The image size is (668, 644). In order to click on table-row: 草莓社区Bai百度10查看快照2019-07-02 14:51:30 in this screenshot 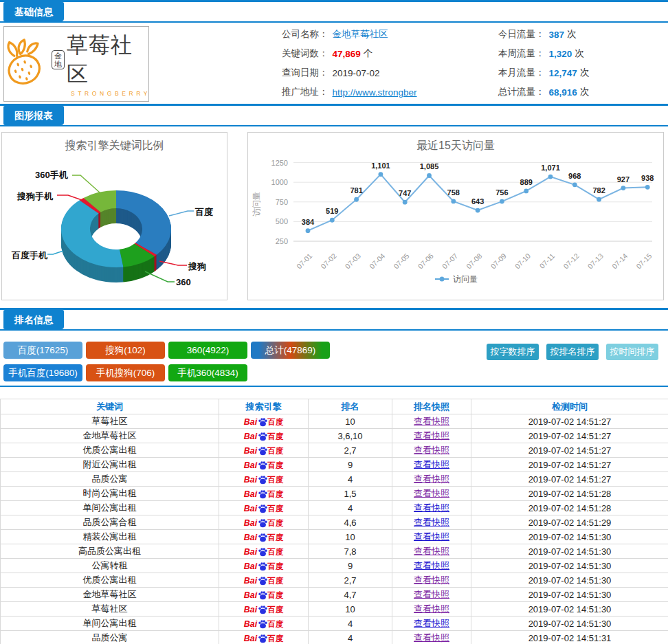, I will do `click(334, 609)`.